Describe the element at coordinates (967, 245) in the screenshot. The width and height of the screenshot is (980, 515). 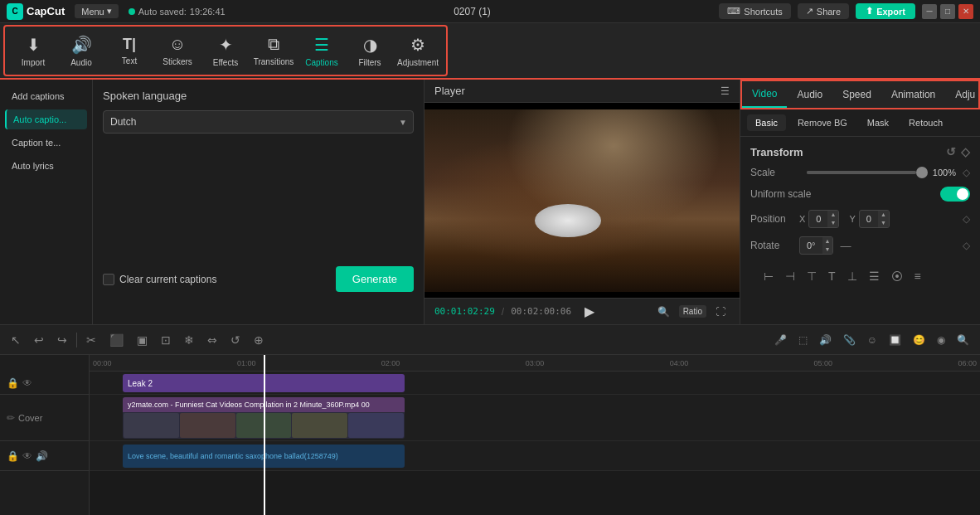
I see `rotate-keyframe-icon: ◇` at that location.